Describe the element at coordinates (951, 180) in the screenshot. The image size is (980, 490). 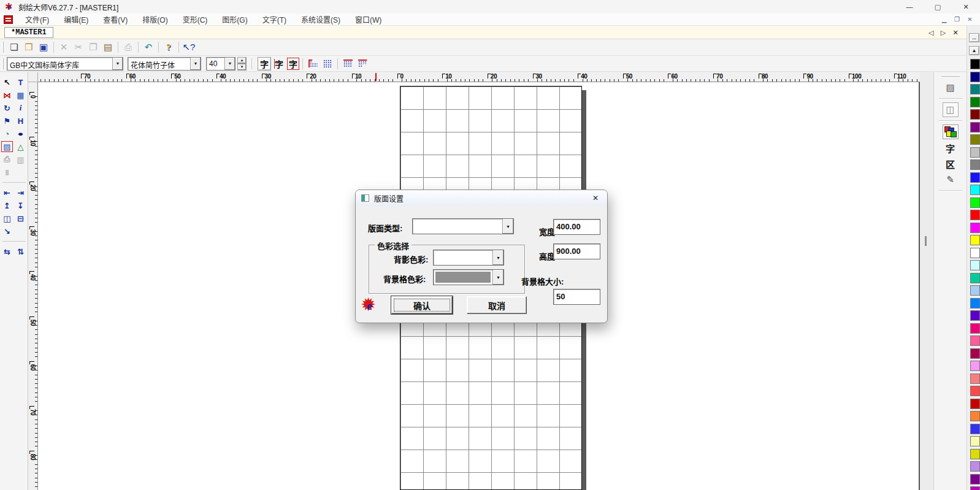
I see `edit-page-icon: ✎` at that location.